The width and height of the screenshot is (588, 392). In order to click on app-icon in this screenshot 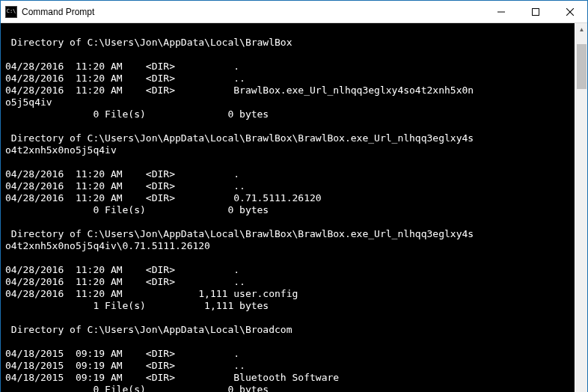, I will do `click(11, 12)`.